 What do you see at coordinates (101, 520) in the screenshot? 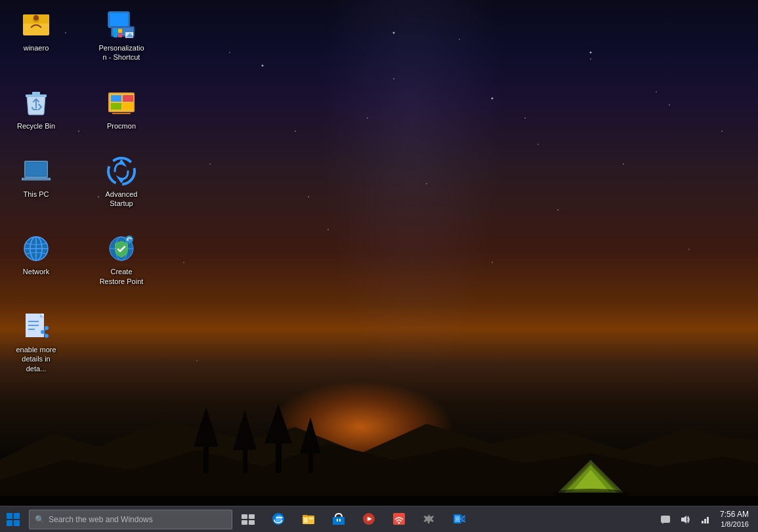
I see `search-placeholder: Search the web and Windows` at bounding box center [101, 520].